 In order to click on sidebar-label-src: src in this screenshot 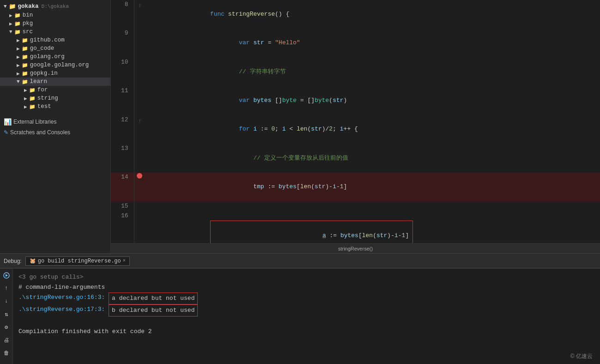, I will do `click(28, 32)`.